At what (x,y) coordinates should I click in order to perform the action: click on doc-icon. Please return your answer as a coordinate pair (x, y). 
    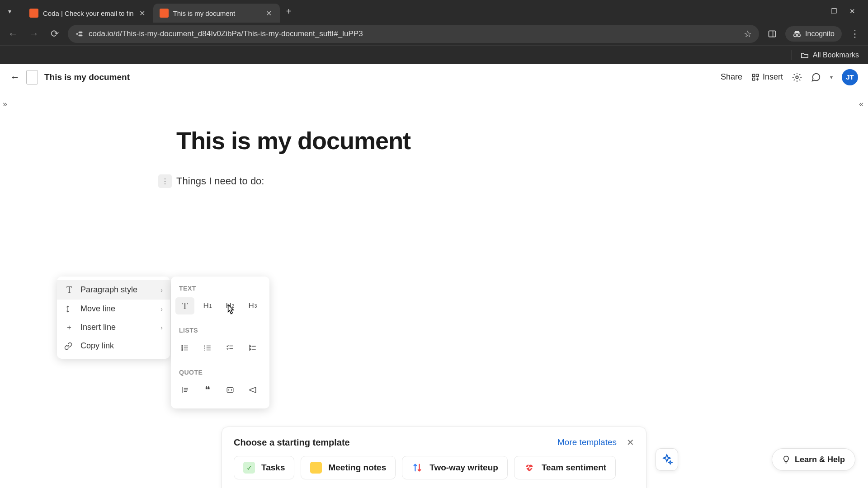
    Looking at the image, I should click on (32, 77).